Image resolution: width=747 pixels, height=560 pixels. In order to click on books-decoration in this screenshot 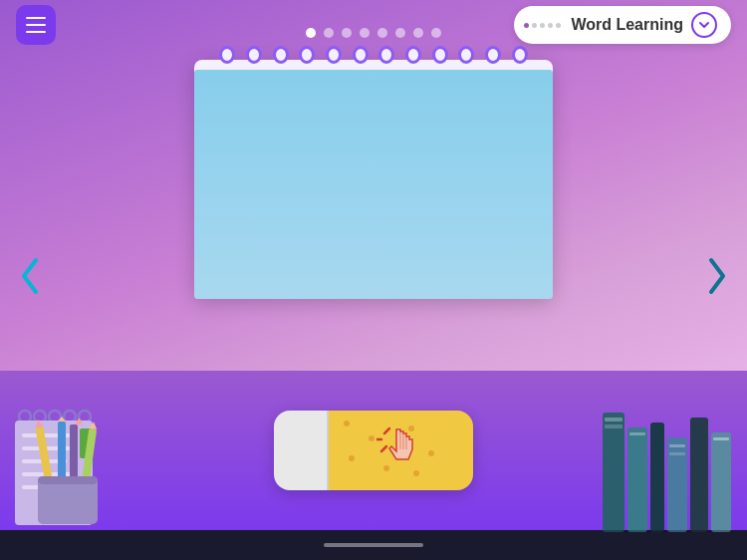, I will do `click(667, 467)`.